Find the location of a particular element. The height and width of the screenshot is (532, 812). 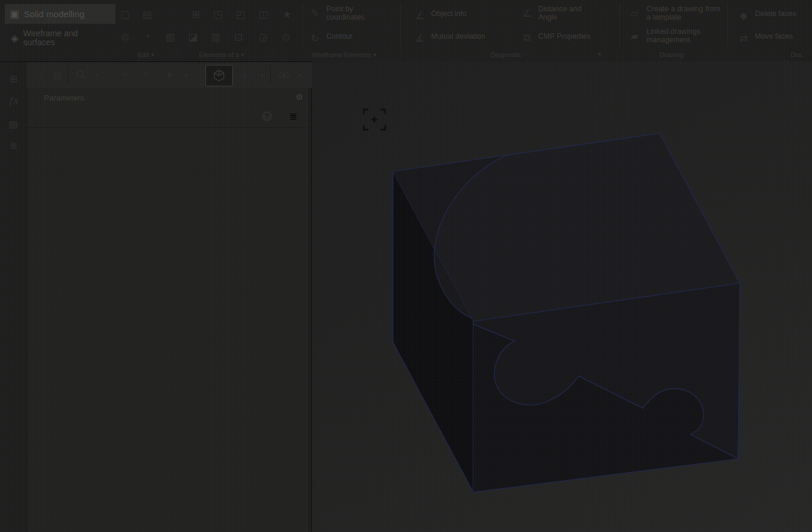

orientation-cube-button is located at coordinates (219, 76).